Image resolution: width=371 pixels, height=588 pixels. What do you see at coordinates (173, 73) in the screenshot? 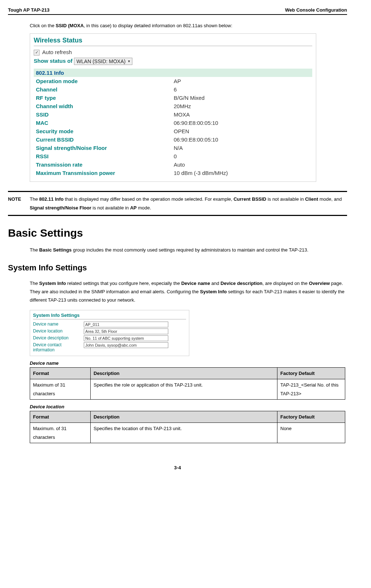
I see `info-section-header: 802.11 Info` at bounding box center [173, 73].